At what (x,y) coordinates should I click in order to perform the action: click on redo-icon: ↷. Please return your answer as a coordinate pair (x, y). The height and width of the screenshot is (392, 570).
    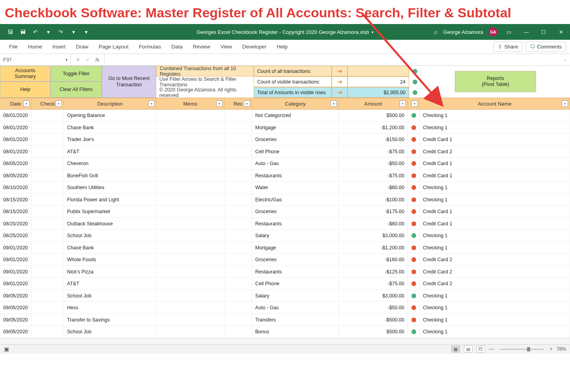
    Looking at the image, I should click on (61, 32).